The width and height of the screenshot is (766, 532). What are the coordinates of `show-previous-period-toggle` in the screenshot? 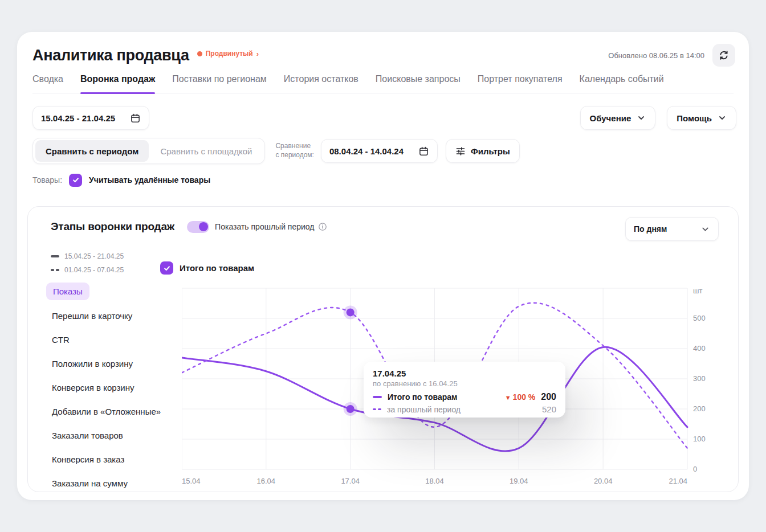 It's located at (198, 227).